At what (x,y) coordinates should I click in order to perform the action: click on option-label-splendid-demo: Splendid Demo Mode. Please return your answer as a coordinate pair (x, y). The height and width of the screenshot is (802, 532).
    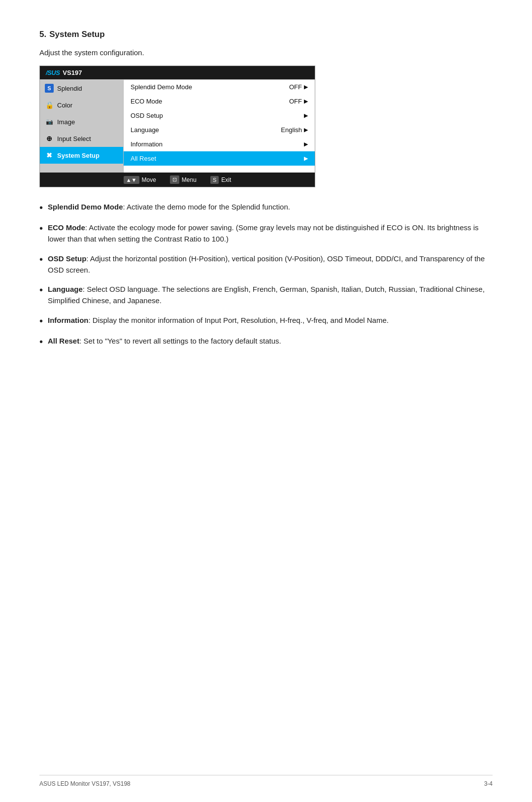
    Looking at the image, I should click on (162, 87).